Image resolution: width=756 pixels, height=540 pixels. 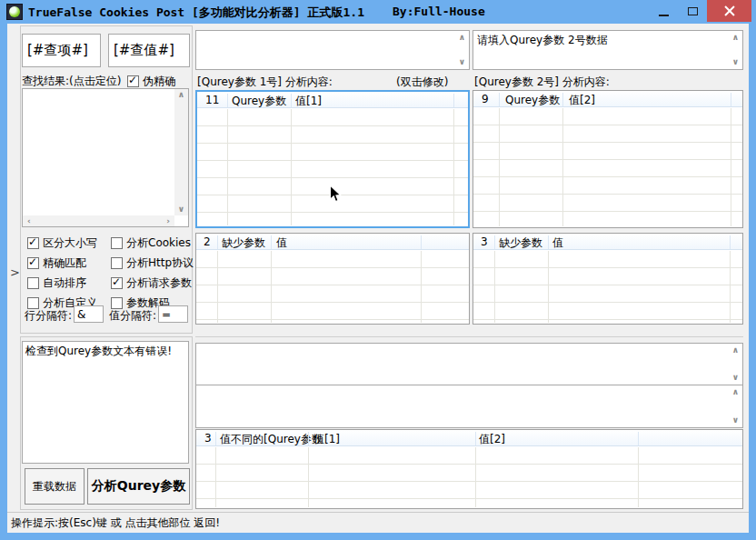 I want to click on maximize-icon, so click(x=692, y=11).